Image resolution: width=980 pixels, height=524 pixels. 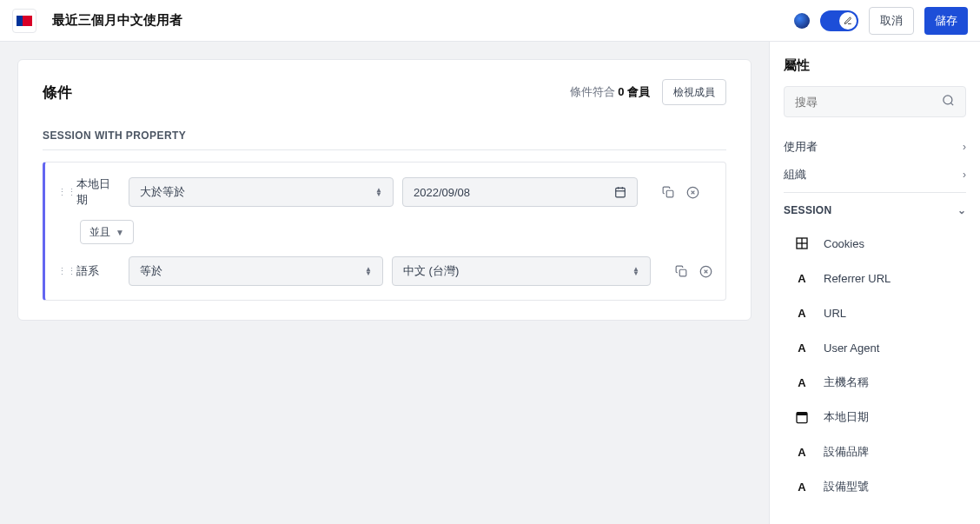 I want to click on category-session: SESSION ⌄, so click(x=875, y=210).